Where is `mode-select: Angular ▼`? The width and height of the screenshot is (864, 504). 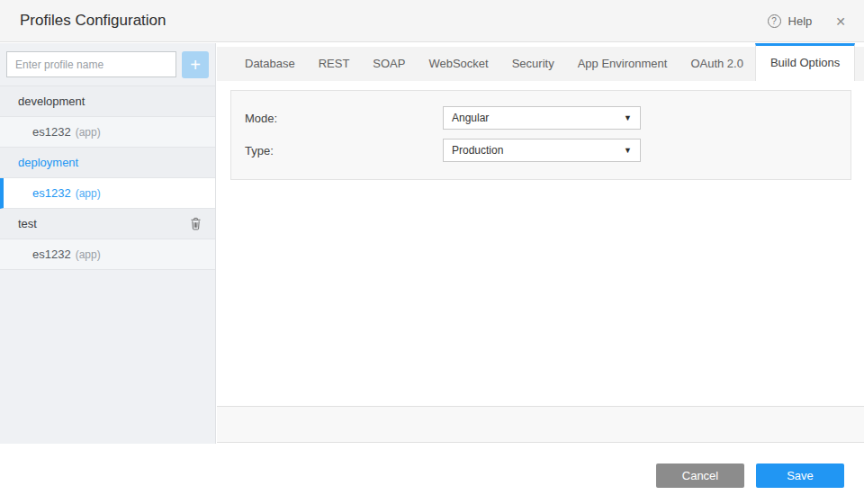
mode-select: Angular ▼ is located at coordinates (542, 118).